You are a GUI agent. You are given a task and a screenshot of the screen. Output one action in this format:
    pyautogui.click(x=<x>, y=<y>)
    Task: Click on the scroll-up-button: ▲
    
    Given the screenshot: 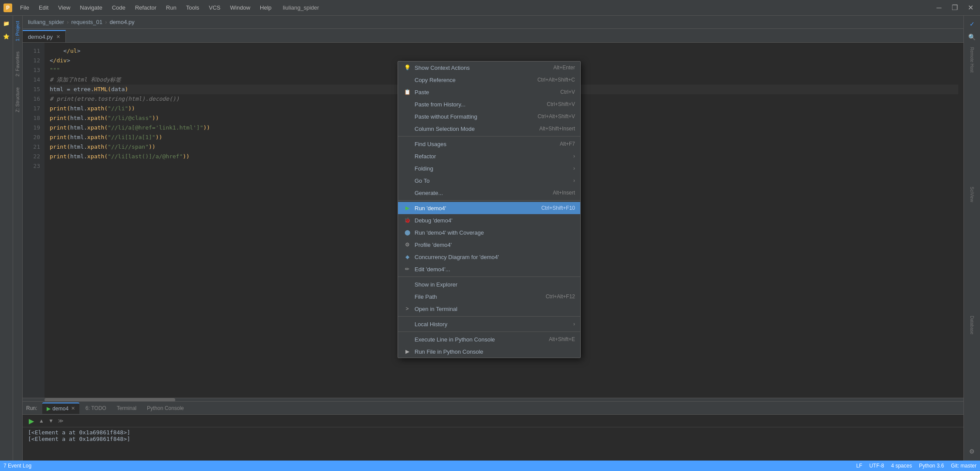 What is the action you would take?
    pyautogui.click(x=41, y=421)
    